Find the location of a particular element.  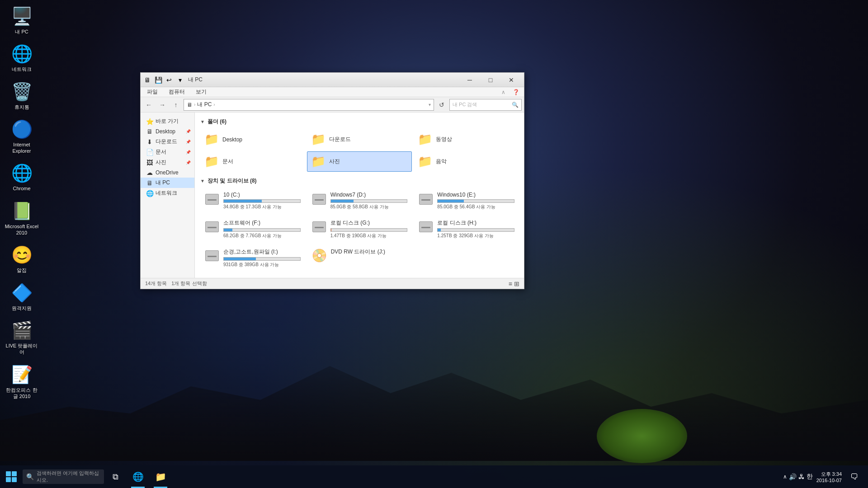

search-bar: 내 PC 검색 🔍 is located at coordinates (486, 105).